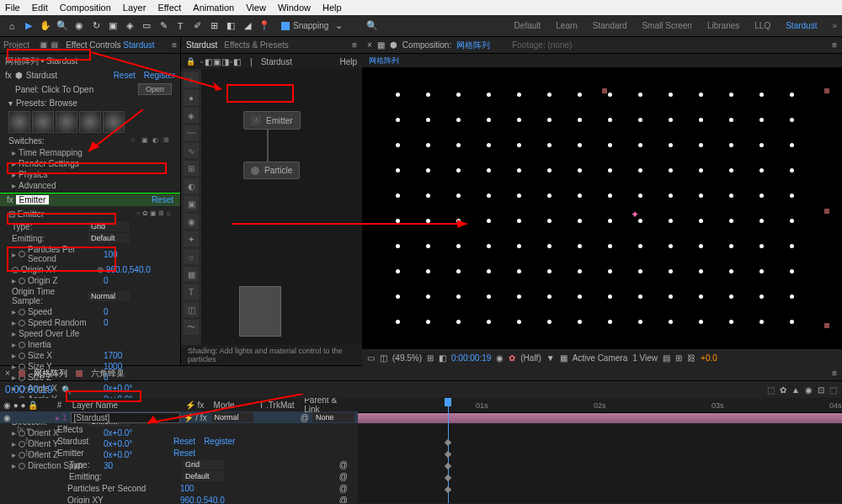 Image resolution: width=842 pixels, height=504 pixels. What do you see at coordinates (145, 214) in the screenshot?
I see `em-ic2: ✿` at bounding box center [145, 214].